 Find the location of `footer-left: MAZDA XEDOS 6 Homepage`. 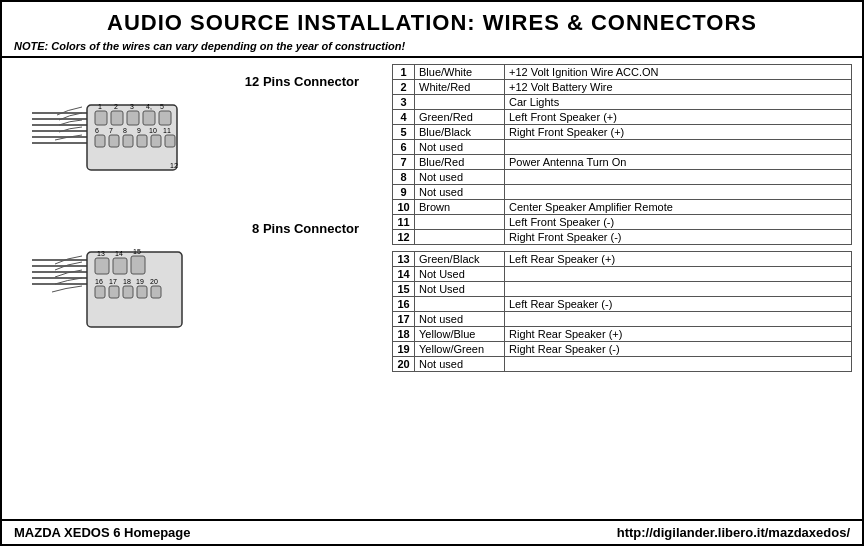

footer-left: MAZDA XEDOS 6 Homepage is located at coordinates (102, 532).